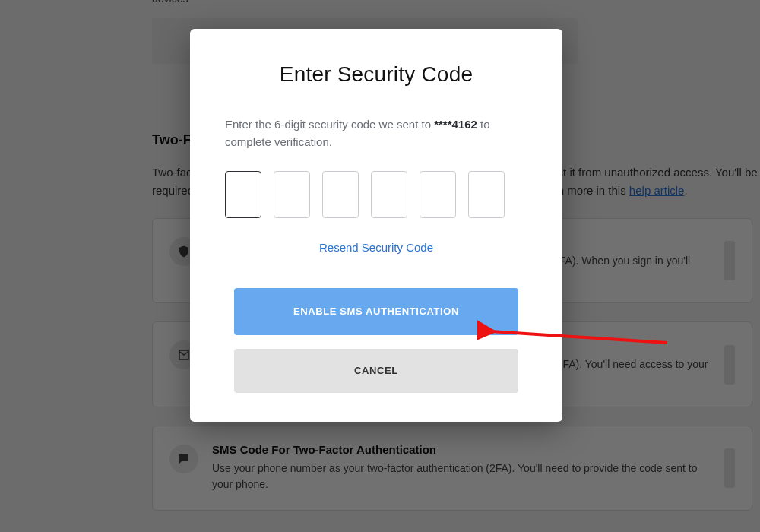 The image size is (760, 532). What do you see at coordinates (376, 134) in the screenshot?
I see `modal-description: Enter the 6-digit security code we sent …` at bounding box center [376, 134].